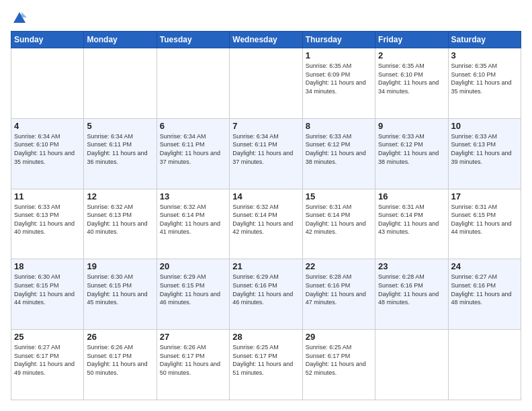 This screenshot has height=411, width=532. Describe the element at coordinates (193, 196) in the screenshot. I see `day-number: 13` at that location.